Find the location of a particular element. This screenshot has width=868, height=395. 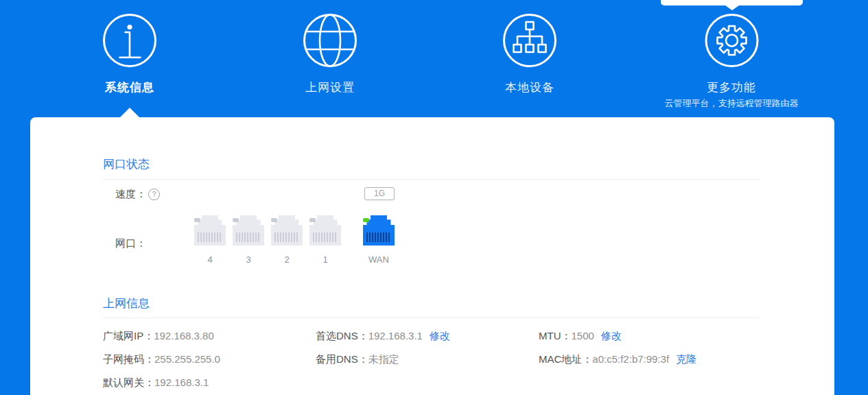

wan-info-column-1: 广域网IP：192.168.3.80 子网掩码：255.255.255.0 默认… is located at coordinates (162, 363).